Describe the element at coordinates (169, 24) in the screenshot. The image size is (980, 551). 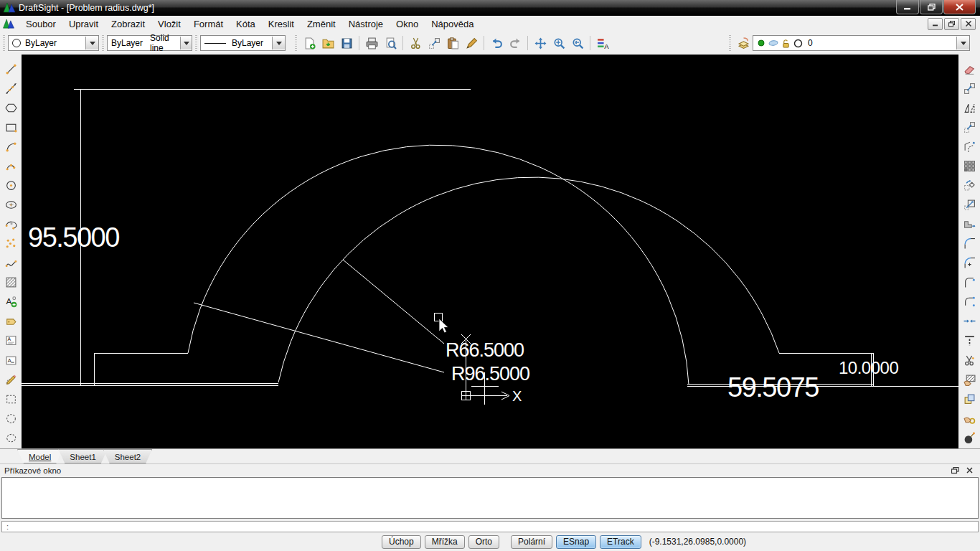
I see `menu-vlo-it: Vložit` at that location.